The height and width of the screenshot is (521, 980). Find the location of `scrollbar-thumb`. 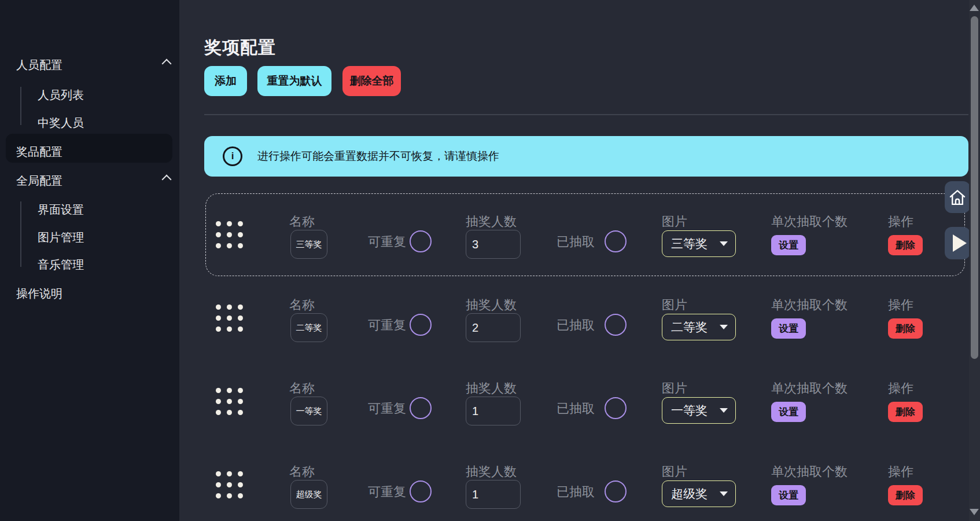

scrollbar-thumb is located at coordinates (974, 188).